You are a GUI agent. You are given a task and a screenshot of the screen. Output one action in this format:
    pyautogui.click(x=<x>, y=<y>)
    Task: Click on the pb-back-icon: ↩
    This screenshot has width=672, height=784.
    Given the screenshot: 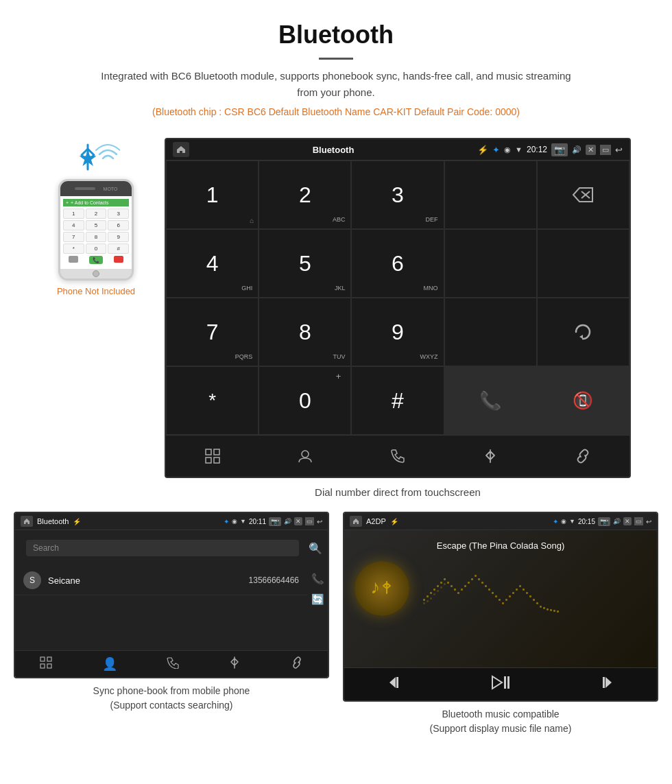 What is the action you would take?
    pyautogui.click(x=320, y=521)
    